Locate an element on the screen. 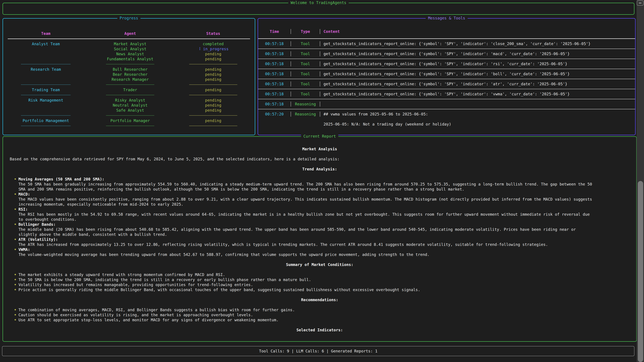 The width and height of the screenshot is (644, 362). bullet-text: Volatility has increased but remains man… is located at coordinates (306, 285).